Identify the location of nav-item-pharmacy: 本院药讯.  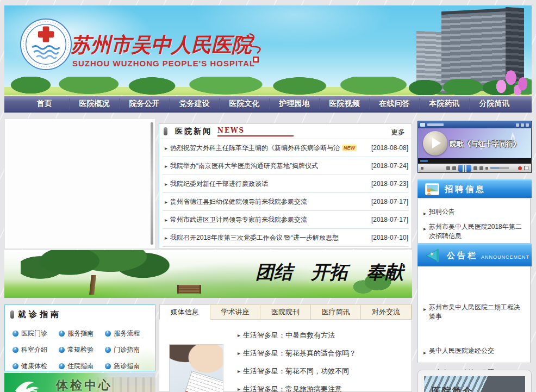
(445, 104).